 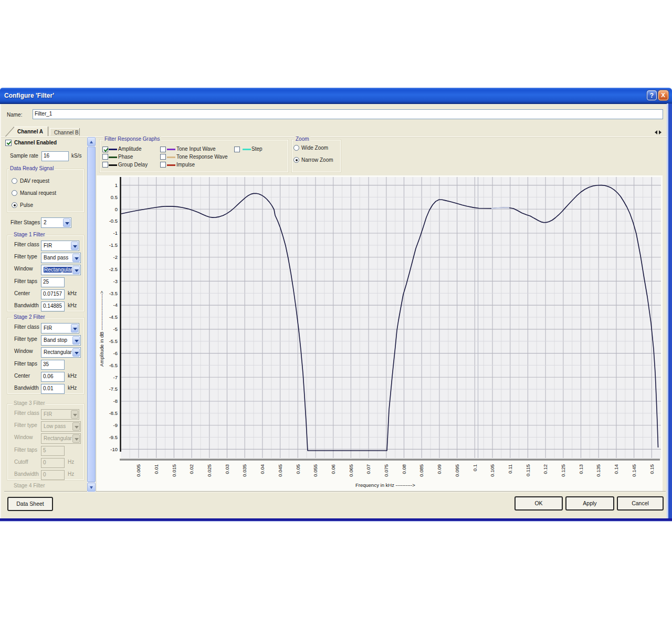 I want to click on svg-text: 0, so click(x=117, y=209).